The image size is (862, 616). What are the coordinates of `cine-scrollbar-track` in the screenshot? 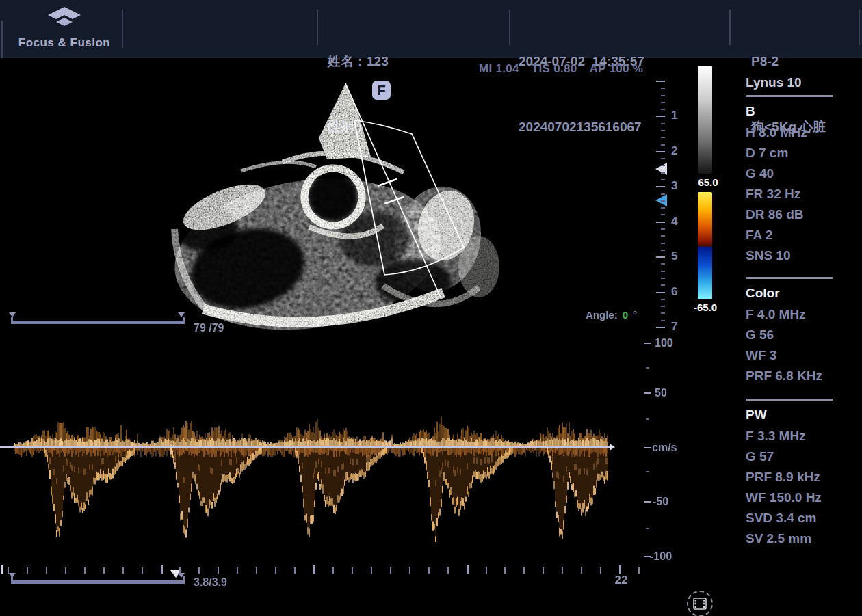 It's located at (98, 323).